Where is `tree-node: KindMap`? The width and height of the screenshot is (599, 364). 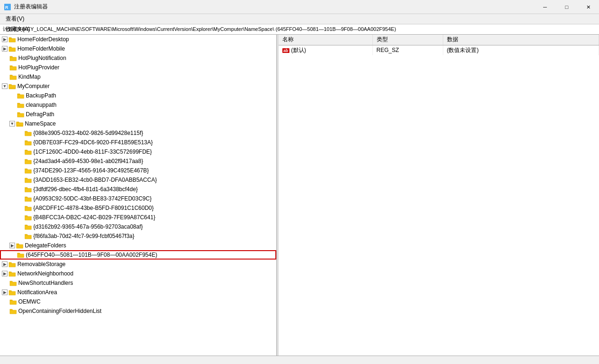
tree-node: KindMap is located at coordinates (138, 77).